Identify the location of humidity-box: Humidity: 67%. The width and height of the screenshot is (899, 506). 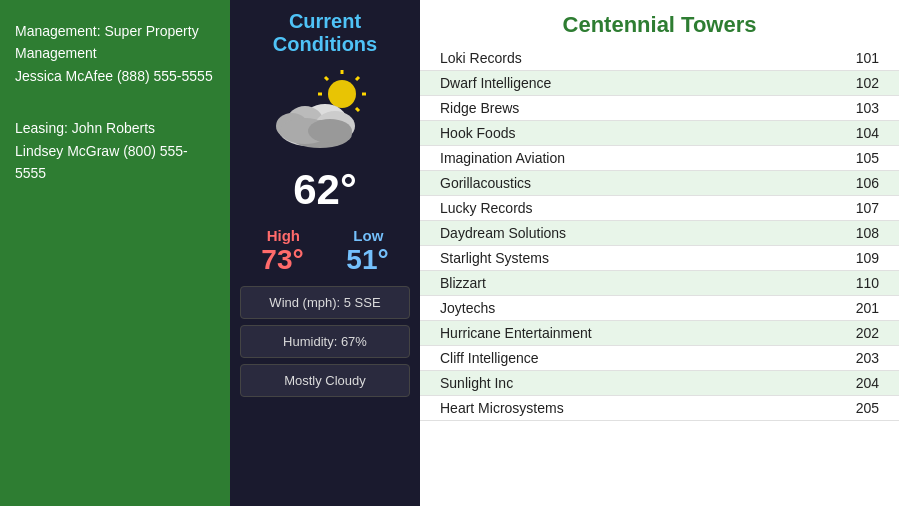
(325, 342).